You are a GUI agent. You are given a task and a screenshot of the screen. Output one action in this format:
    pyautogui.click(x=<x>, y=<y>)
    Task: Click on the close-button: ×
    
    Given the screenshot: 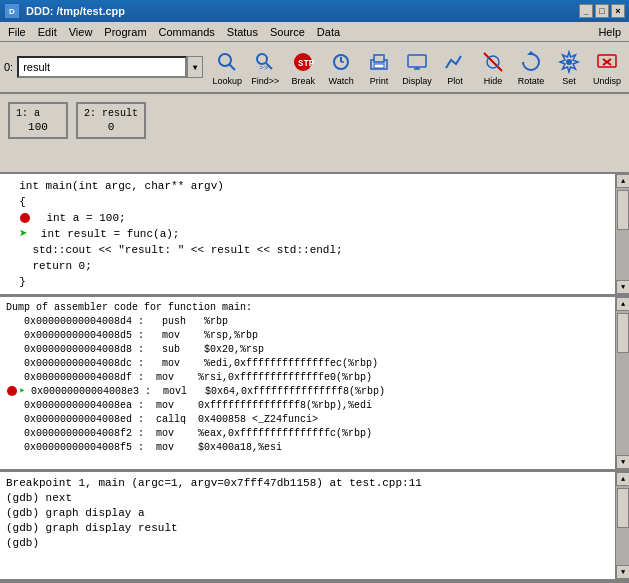 What is the action you would take?
    pyautogui.click(x=618, y=11)
    